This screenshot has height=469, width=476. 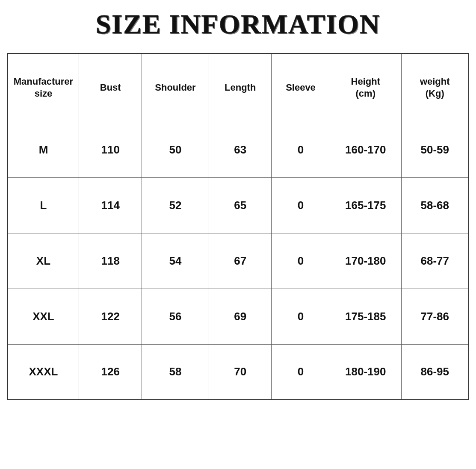 I want to click on cell-height: 160-170, so click(x=365, y=150).